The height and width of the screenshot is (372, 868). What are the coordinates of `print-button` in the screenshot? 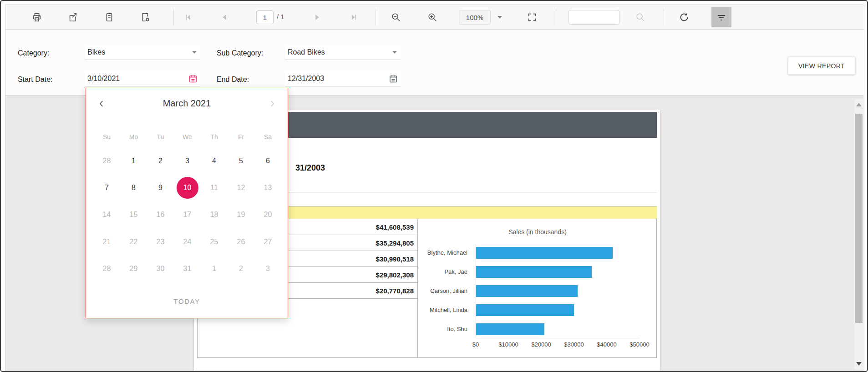 It's located at (37, 17).